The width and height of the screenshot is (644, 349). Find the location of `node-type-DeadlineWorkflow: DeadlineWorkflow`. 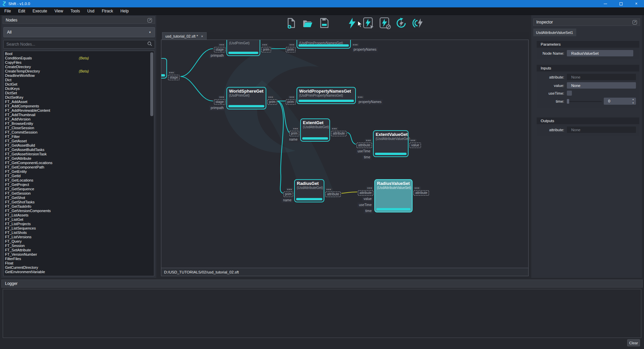

node-type-DeadlineWorkflow: DeadlineWorkflow is located at coordinates (79, 76).